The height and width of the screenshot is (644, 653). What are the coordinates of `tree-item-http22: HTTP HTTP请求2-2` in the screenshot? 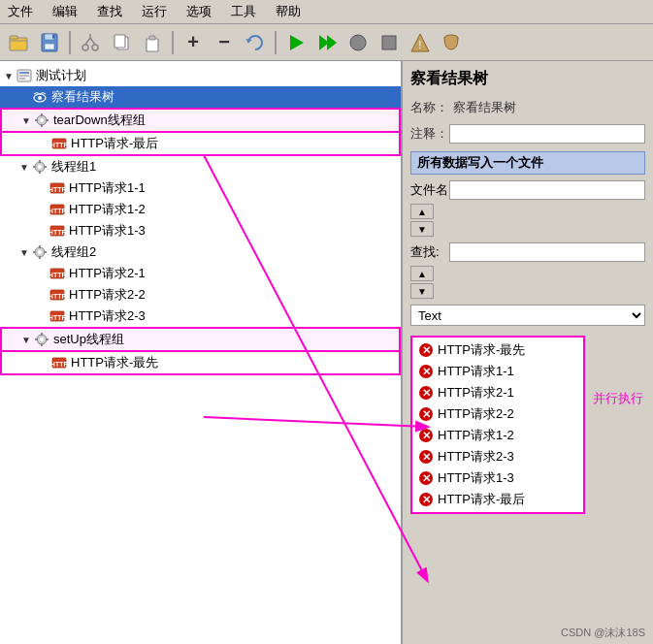 It's located at (200, 295).